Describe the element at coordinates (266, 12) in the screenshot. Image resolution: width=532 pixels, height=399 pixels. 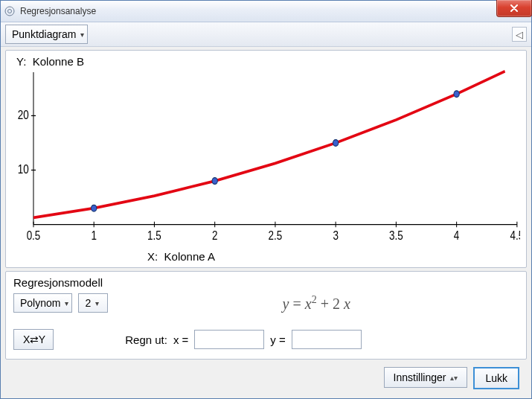
I see `titlebar: Regresjonsanalyse` at that location.